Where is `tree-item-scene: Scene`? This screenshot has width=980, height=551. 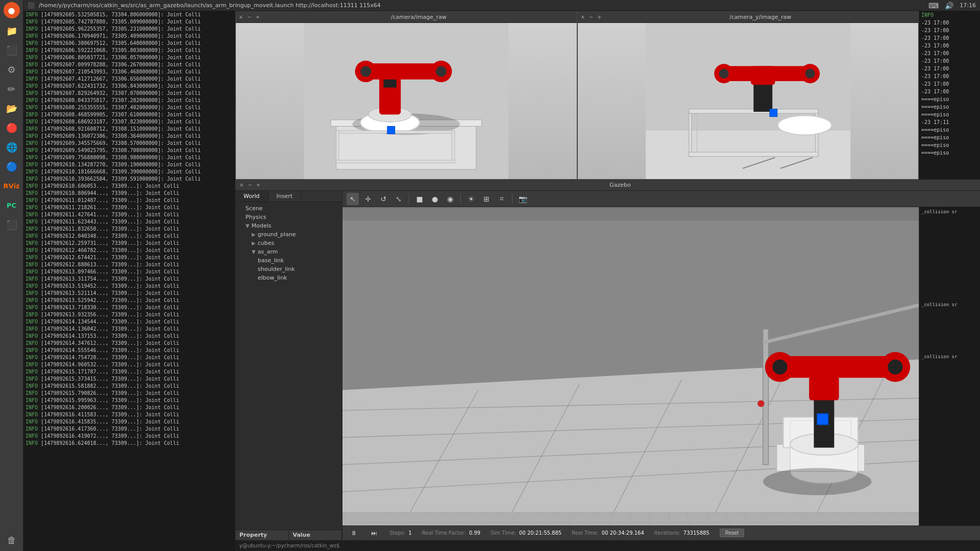
tree-item-scene: Scene is located at coordinates (289, 208).